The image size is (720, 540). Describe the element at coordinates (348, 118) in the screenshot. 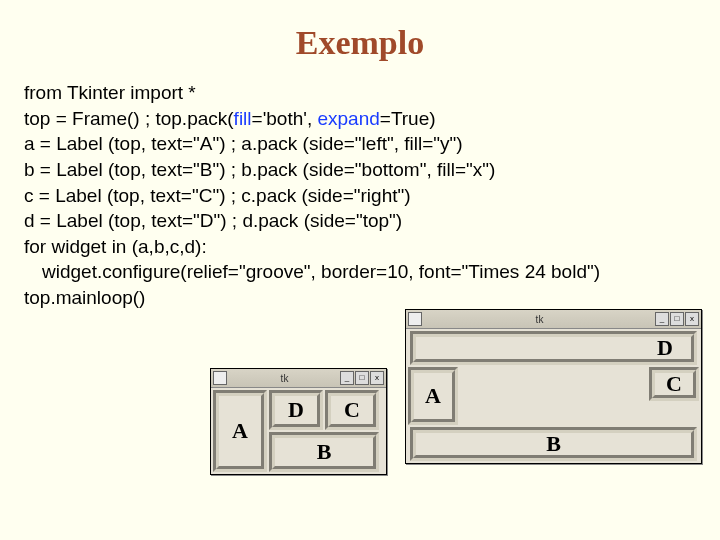

I see `code-keyword: expand` at that location.